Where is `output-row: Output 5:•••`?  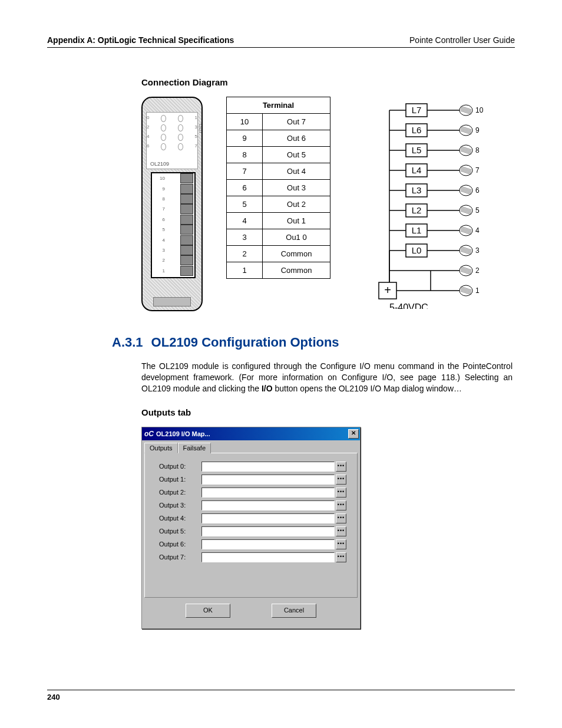 output-row: Output 5:••• is located at coordinates (253, 532).